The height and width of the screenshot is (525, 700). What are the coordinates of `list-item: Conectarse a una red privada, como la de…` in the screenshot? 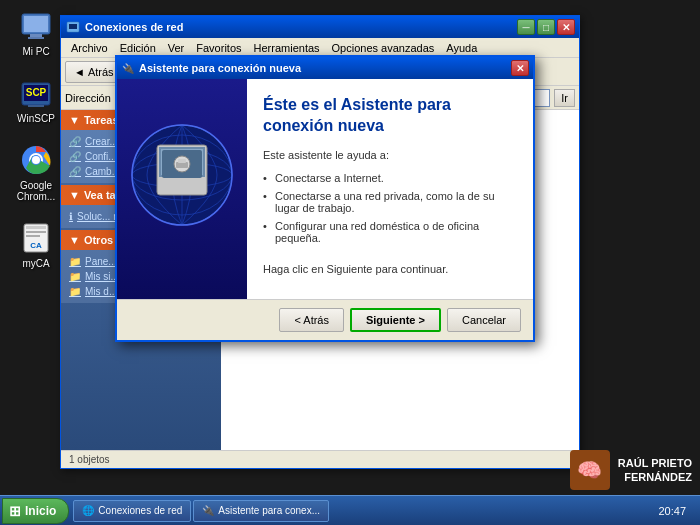 It's located at (390, 202).